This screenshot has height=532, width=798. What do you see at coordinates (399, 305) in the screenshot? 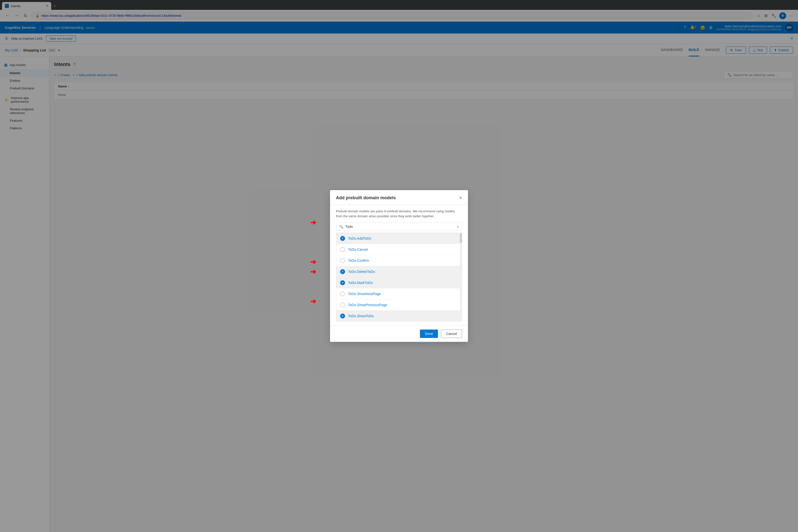
I see `dialog-list-item: ToDo.ShowPreviousPage` at bounding box center [399, 305].